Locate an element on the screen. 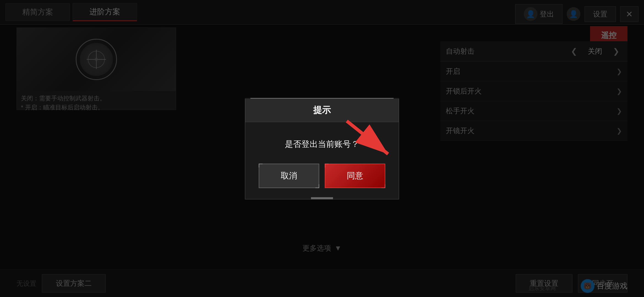 This screenshot has height=297, width=644. modal-notch-bottom is located at coordinates (322, 198).